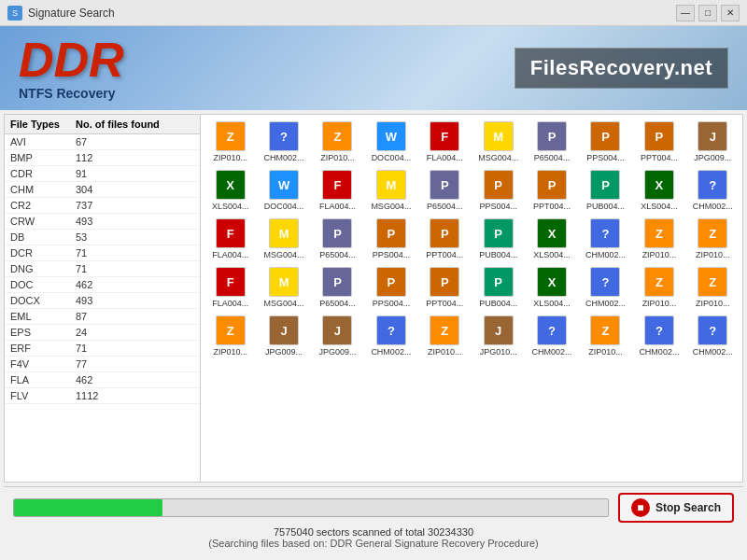 This screenshot has width=747, height=560. What do you see at coordinates (103, 286) in the screenshot?
I see `list-item: DOC462` at bounding box center [103, 286].